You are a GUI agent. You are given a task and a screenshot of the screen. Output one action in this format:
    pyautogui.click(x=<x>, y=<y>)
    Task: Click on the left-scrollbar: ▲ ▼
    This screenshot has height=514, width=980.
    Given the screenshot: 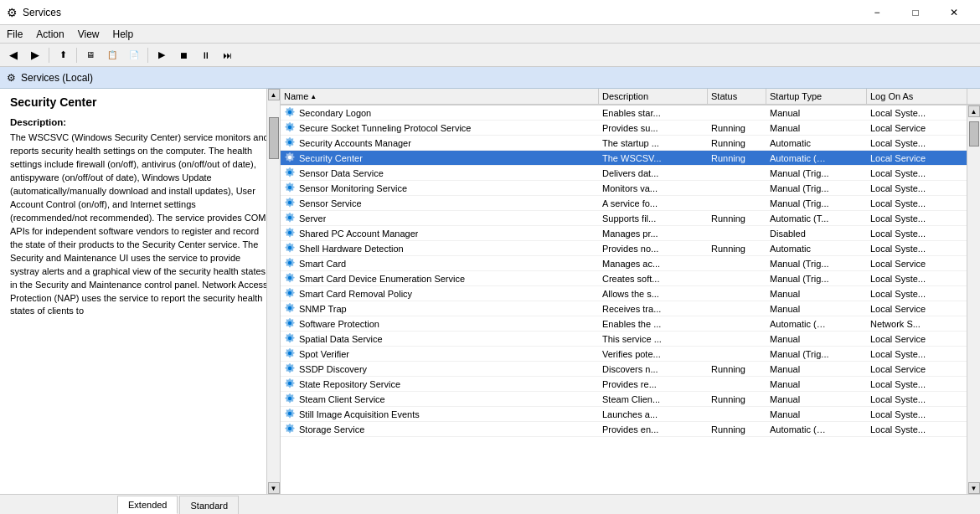 What is the action you would take?
    pyautogui.click(x=273, y=291)
    